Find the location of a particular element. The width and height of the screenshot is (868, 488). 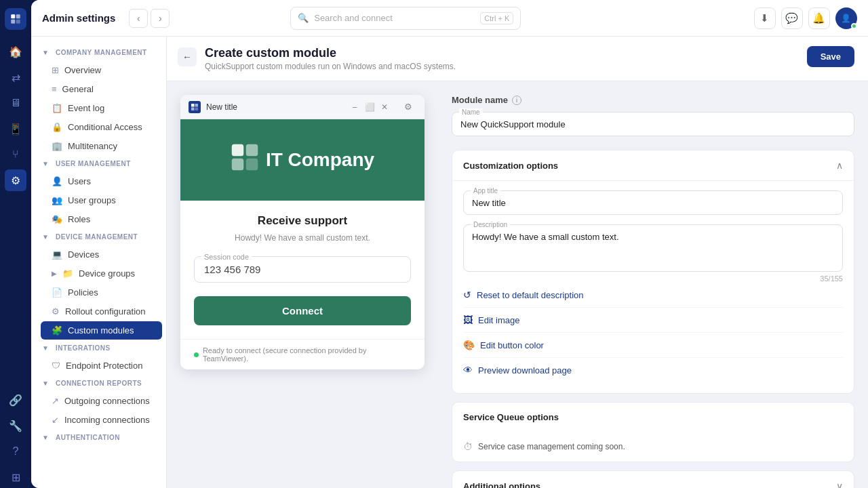

sidebar-item-conditional-access: 🔒 Conditional Access is located at coordinates (102, 127).